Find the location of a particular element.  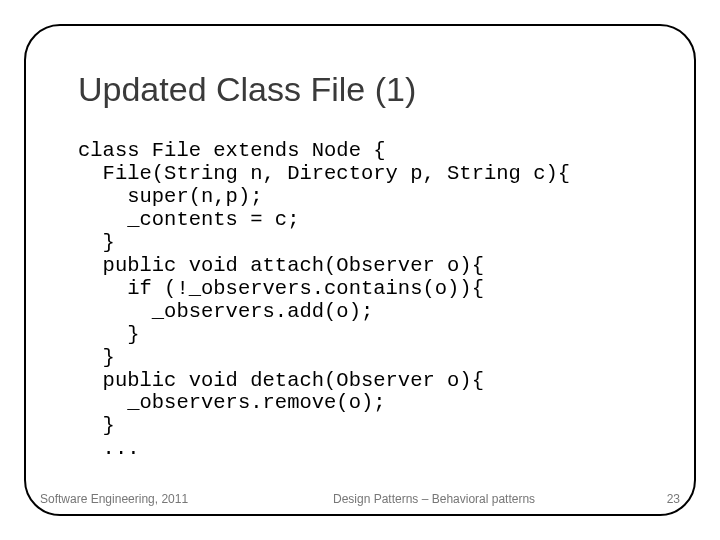

footer-page-number: 23 is located at coordinates (650, 499).